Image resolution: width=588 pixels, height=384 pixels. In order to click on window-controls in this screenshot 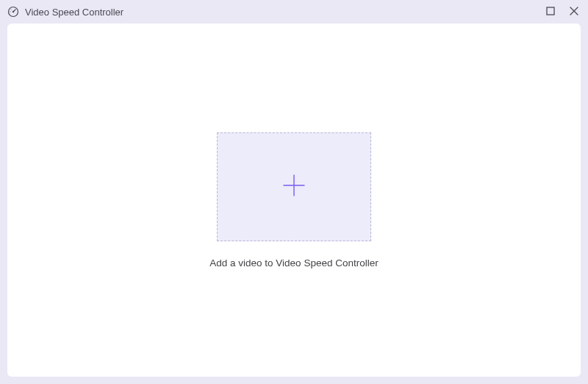, I will do `click(562, 12)`.